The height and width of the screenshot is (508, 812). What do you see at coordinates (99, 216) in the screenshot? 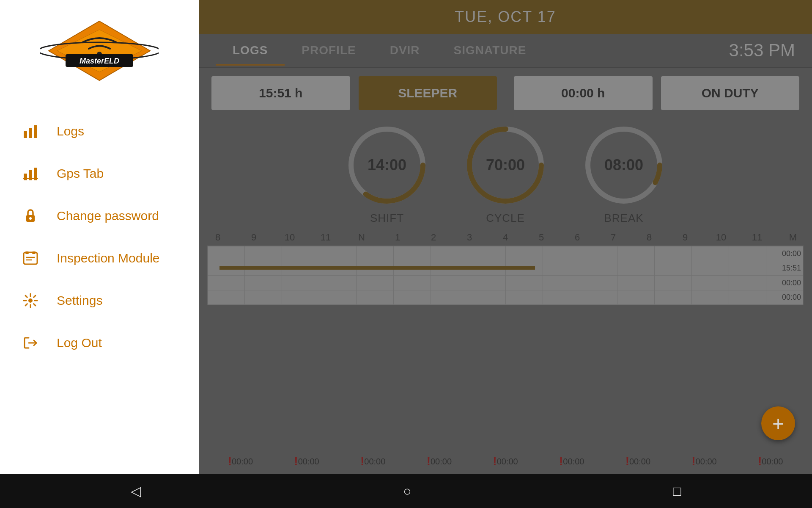
I see `sidebar-item-password: Change password` at bounding box center [99, 216].